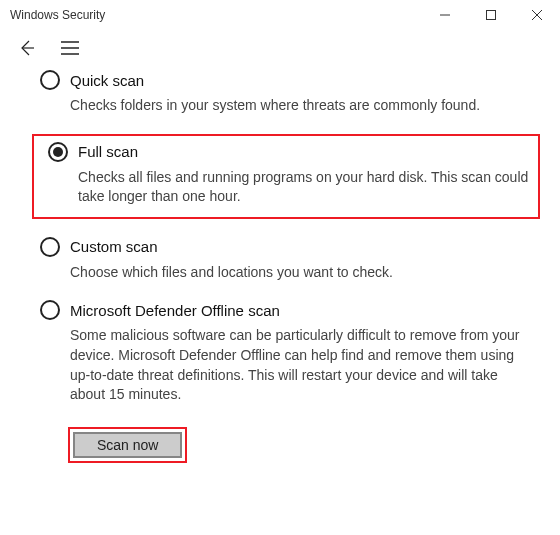 The width and height of the screenshot is (560, 535). What do you see at coordinates (280, 15) in the screenshot?
I see `title-bar: Windows Security` at bounding box center [280, 15].